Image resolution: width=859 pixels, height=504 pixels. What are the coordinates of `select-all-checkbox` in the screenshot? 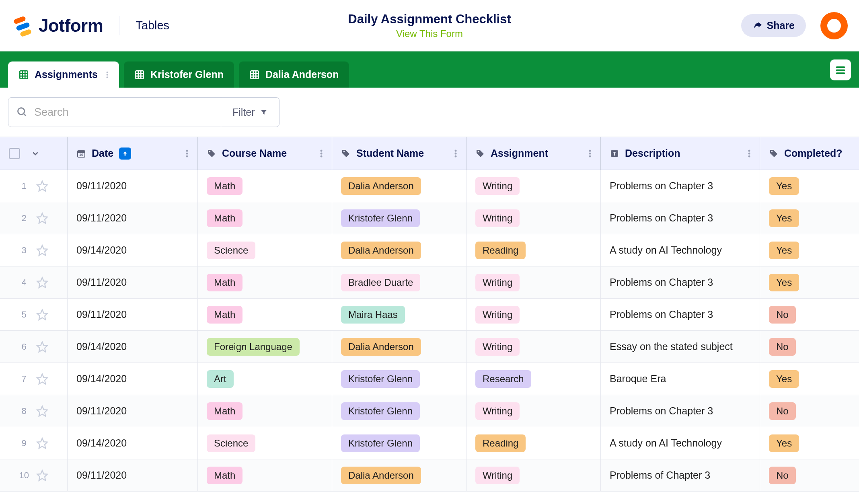 It's located at (14, 154).